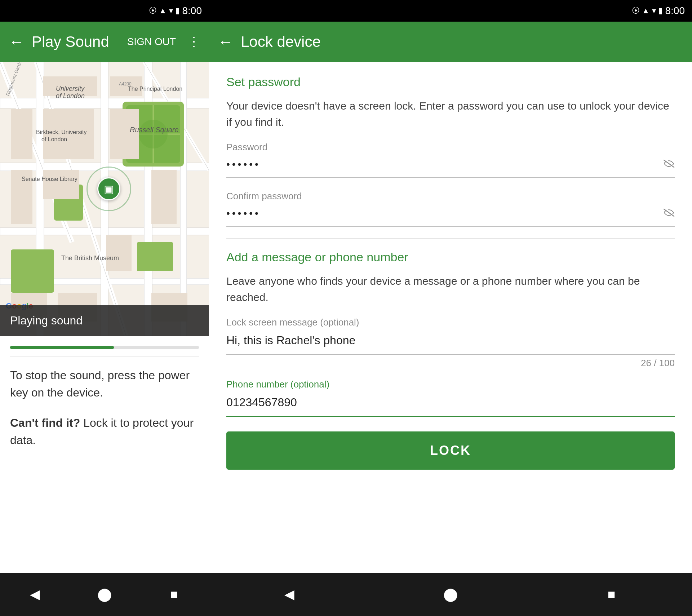  What do you see at coordinates (105, 11) in the screenshot?
I see `left-status-bar: ⦿ ▲ ▾ ▮ 8:00` at bounding box center [105, 11].